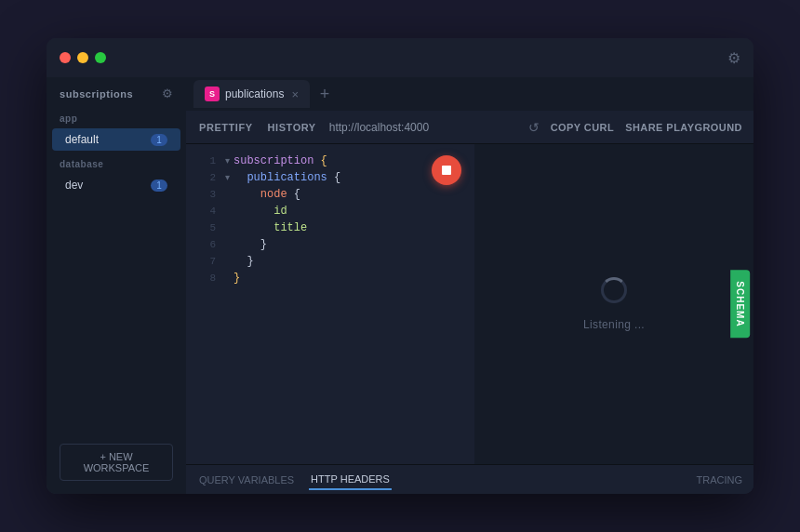 This screenshot has height=532, width=800. Describe the element at coordinates (116, 462) in the screenshot. I see `sidebar-footer: + NEW WORKSPACE` at that location.